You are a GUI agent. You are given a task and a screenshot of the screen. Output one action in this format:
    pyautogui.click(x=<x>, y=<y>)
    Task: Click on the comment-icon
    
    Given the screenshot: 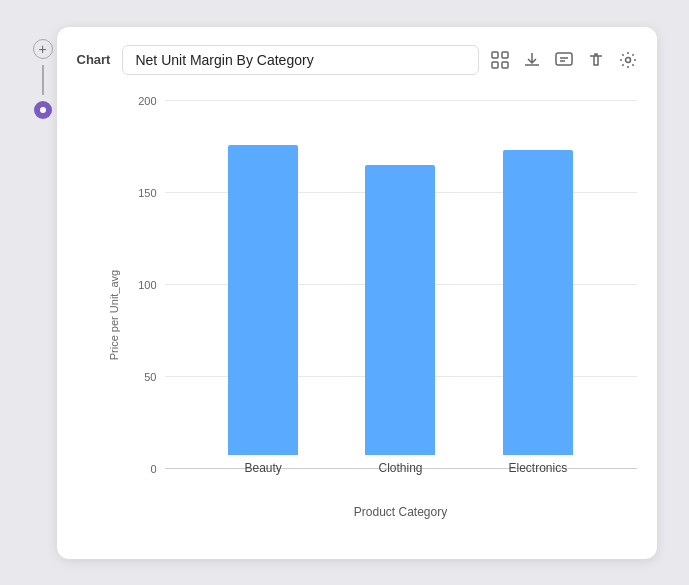 What is the action you would take?
    pyautogui.click(x=564, y=60)
    